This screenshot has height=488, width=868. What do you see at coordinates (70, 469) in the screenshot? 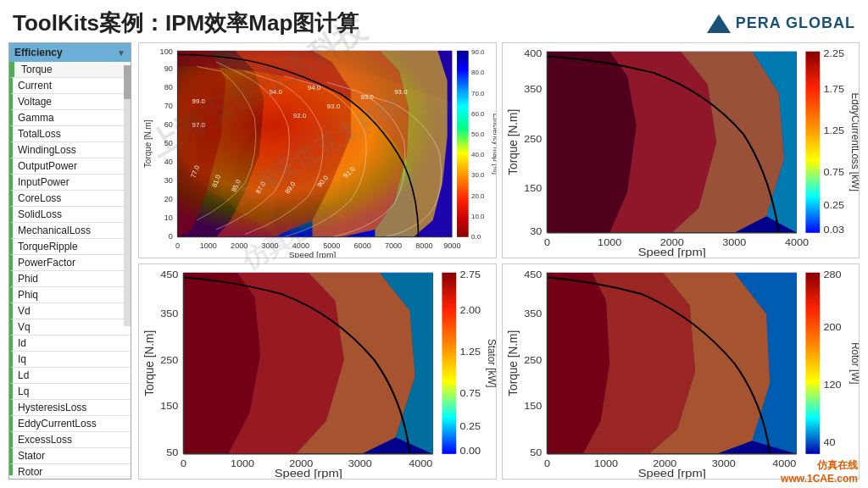
I see `sidebar-item: Rotor` at bounding box center [70, 469].